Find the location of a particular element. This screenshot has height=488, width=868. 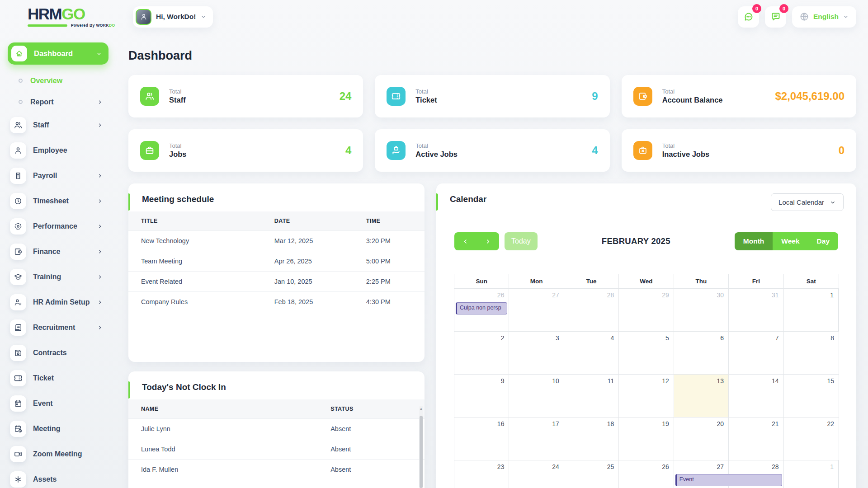

topbar: HRMGO Powered By WORKDO Hi, WorkDo! 0 0 … is located at coordinates (434, 17).